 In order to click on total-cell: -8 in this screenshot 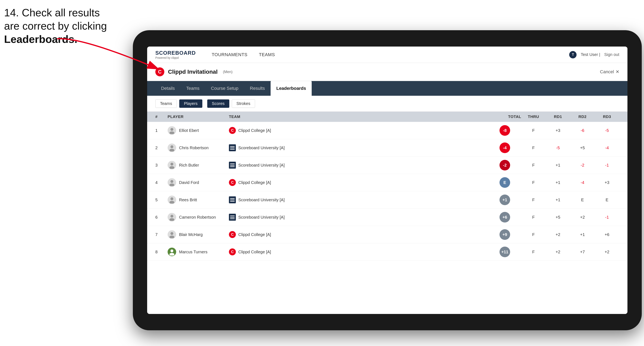, I will do `click(505, 130)`.